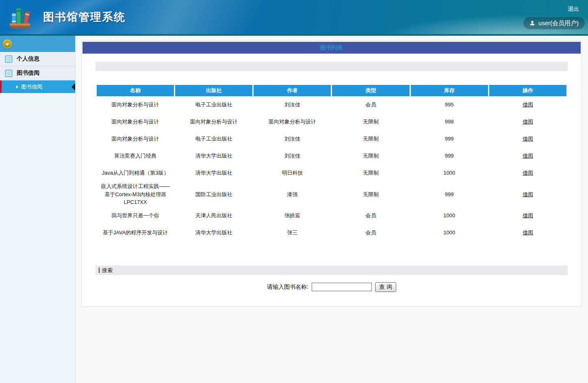 The height and width of the screenshot is (383, 588). Describe the element at coordinates (37, 59) in the screenshot. I see `sidebar-item-personal-info: 个人信息` at that location.